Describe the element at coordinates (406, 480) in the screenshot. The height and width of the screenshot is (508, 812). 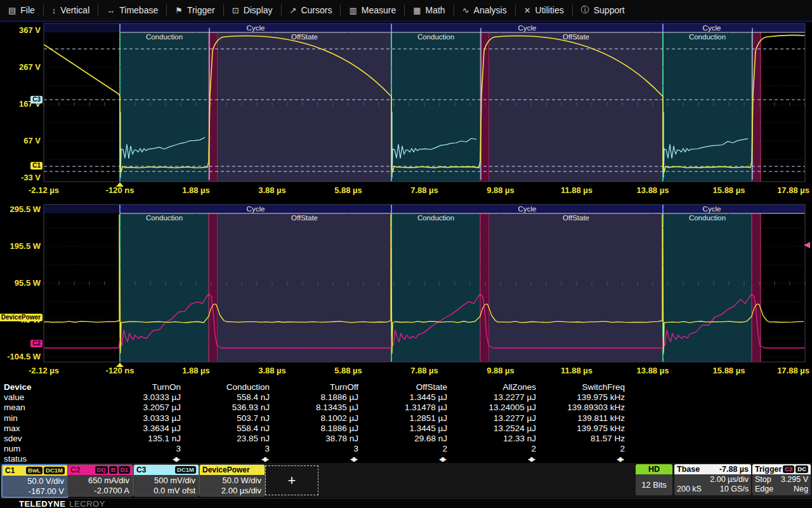
I see `descriptor-strip: + HD 12 Bits Tbase -7.88 µs 2.00 µs/div …` at that location.